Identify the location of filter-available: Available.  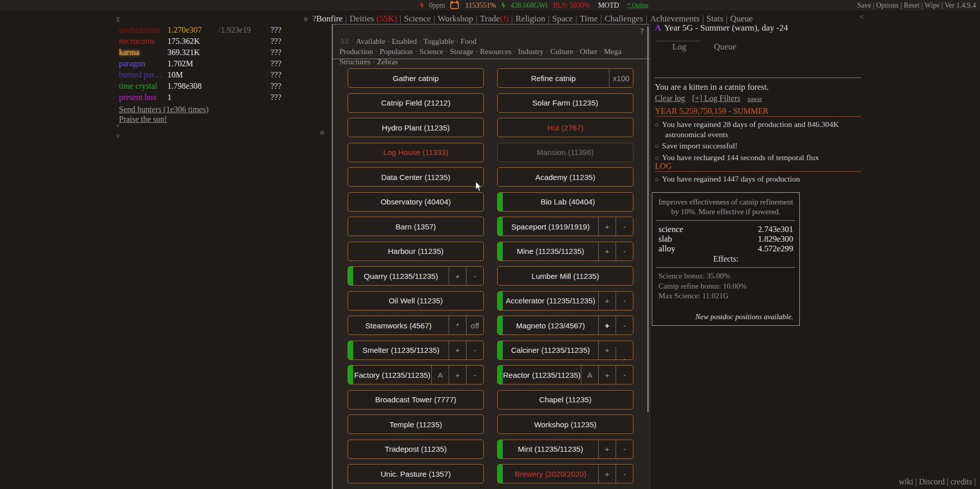
(371, 41).